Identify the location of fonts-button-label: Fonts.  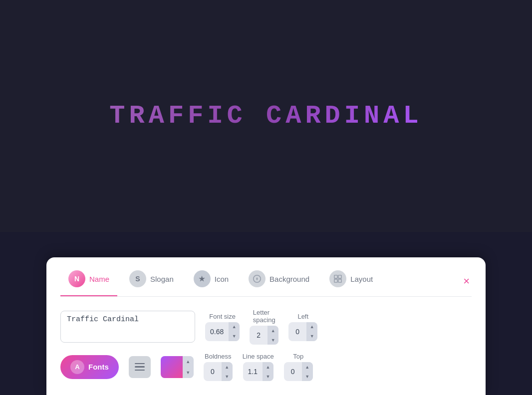
(99, 367).